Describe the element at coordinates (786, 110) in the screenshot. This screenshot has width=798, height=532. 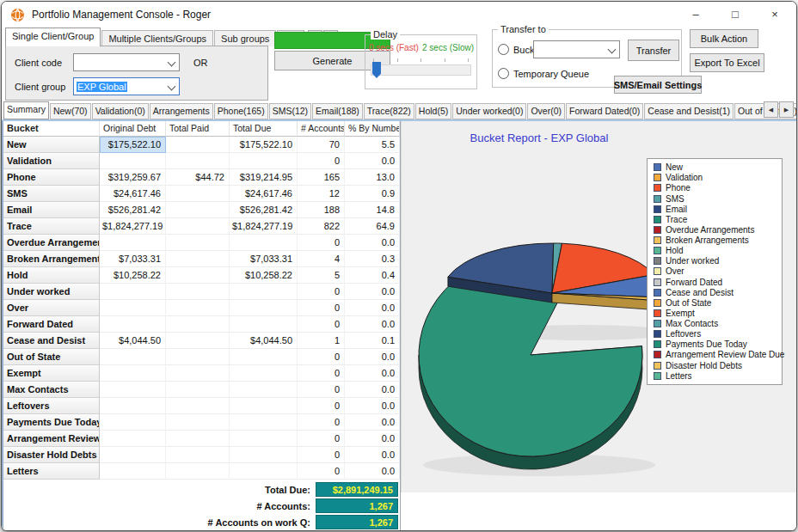
I see `scroll-right-icon: ▶` at that location.